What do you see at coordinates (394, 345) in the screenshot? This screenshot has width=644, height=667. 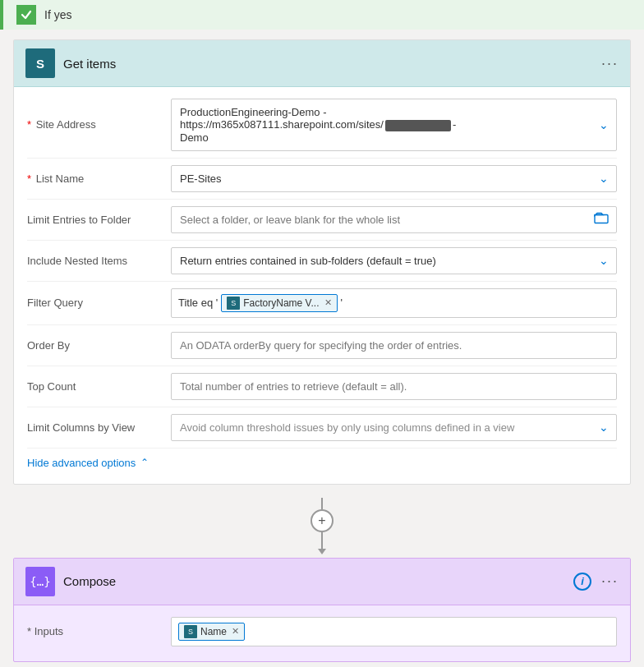 I see `order-by-field` at bounding box center [394, 345].